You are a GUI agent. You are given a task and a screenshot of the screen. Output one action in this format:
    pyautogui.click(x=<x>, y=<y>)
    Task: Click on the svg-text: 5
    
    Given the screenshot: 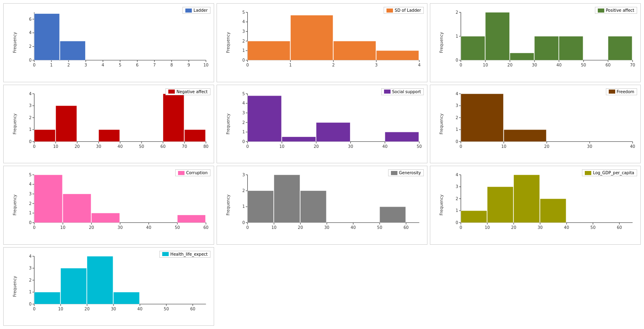 What is the action you would take?
    pyautogui.click(x=243, y=12)
    